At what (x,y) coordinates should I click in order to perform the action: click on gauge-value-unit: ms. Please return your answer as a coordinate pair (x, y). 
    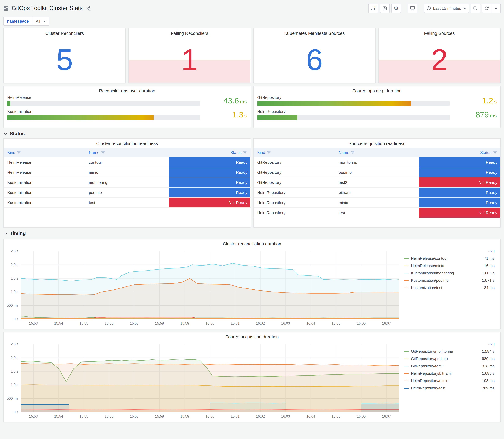
    Looking at the image, I should click on (243, 102).